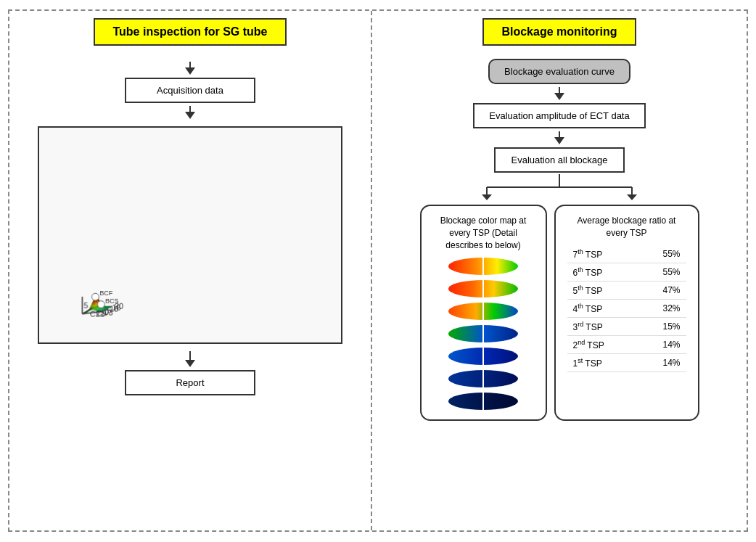 This screenshot has height=542, width=756. Describe the element at coordinates (662, 327) in the screenshot. I see `tsp-value: 15%` at that location.